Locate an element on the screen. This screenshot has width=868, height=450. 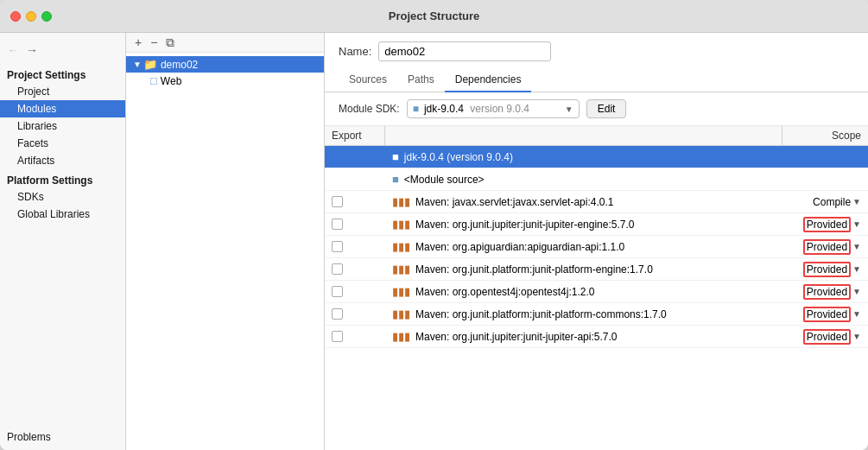
scope-dropdown-dep6: ▼ is located at coordinates (857, 314).